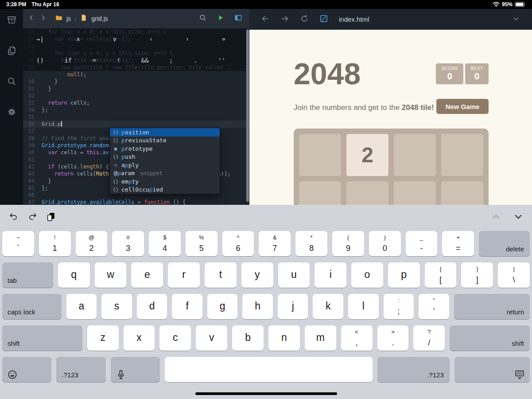 The height and width of the screenshot is (399, 532). Describe the element at coordinates (187, 307) in the screenshot. I see `key-f: f` at that location.